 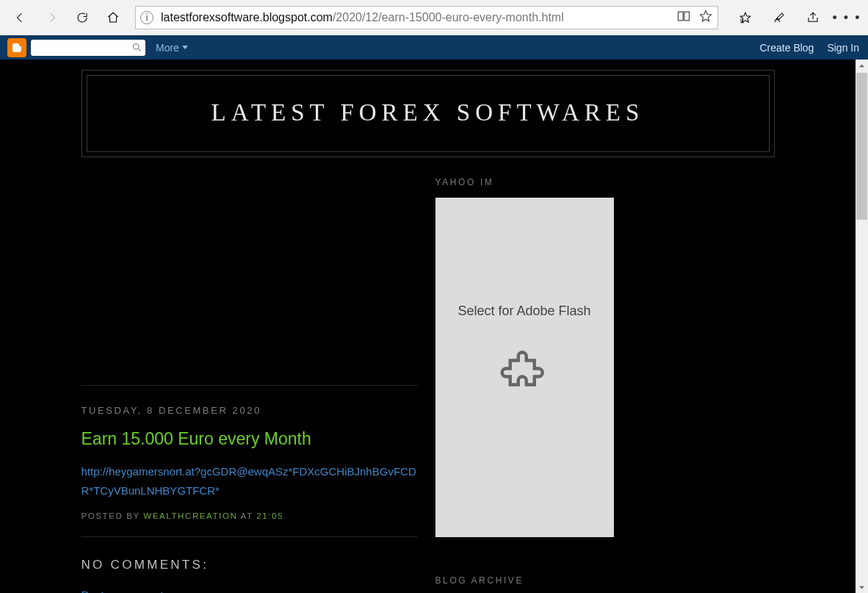 I want to click on blogger-navbar: More Create Blog Sign In, so click(x=434, y=47).